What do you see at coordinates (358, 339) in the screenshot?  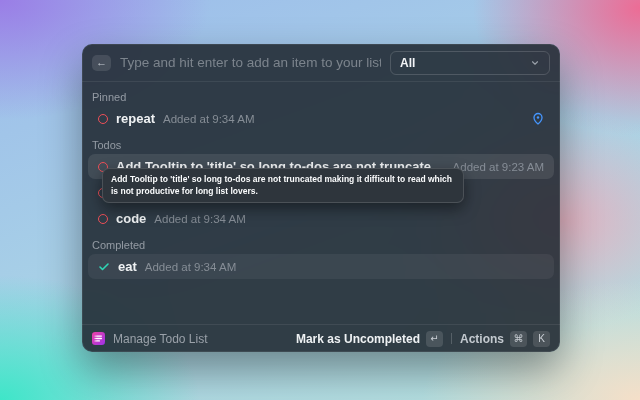 I see `primary-action-button: Mark as Uncompleted` at bounding box center [358, 339].